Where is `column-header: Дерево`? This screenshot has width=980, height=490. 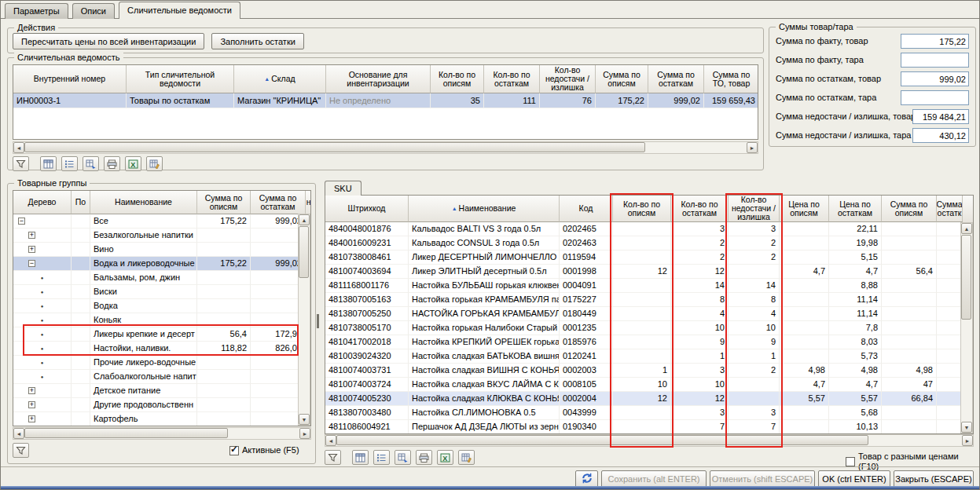
column-header: Дерево is located at coordinates (42, 203).